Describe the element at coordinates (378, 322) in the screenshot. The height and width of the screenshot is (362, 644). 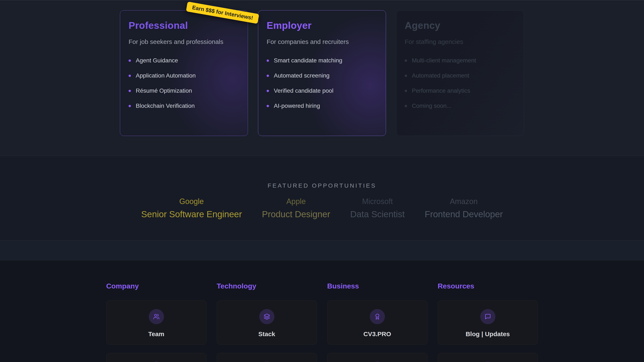
I see `footer-column-business: Business CV3.PRO` at that location.